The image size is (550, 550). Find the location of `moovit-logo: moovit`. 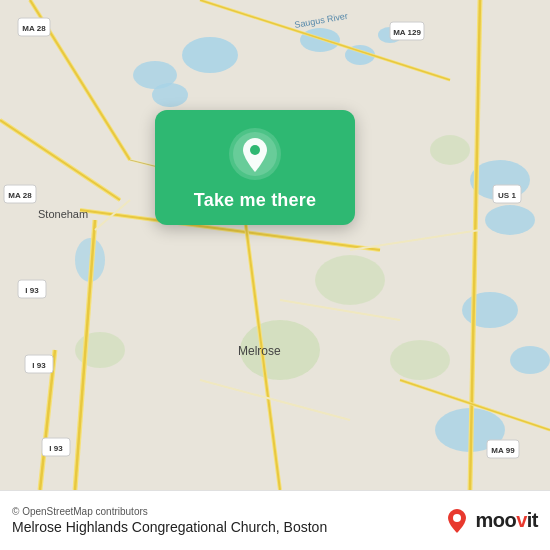

moovit-logo: moovit is located at coordinates (490, 521).